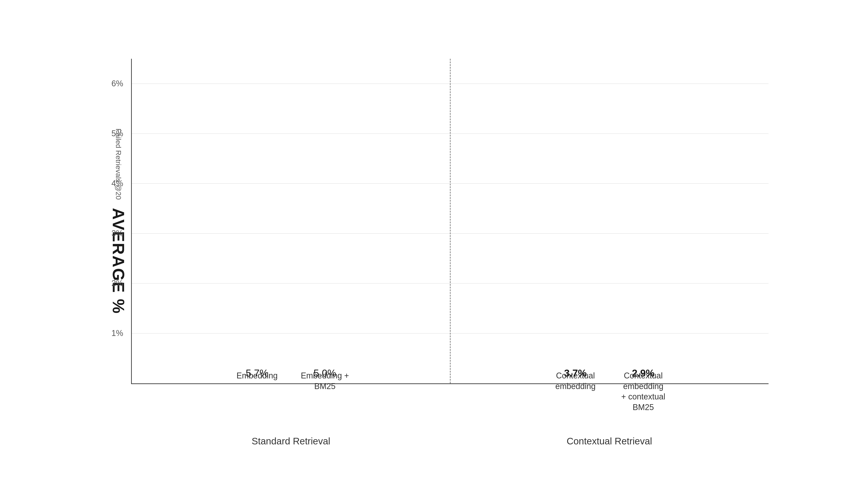 Image resolution: width=868 pixels, height=488 pixels. I want to click on x-label-contextual-bm25: Contextual embedding+ contextual BM25, so click(643, 392).